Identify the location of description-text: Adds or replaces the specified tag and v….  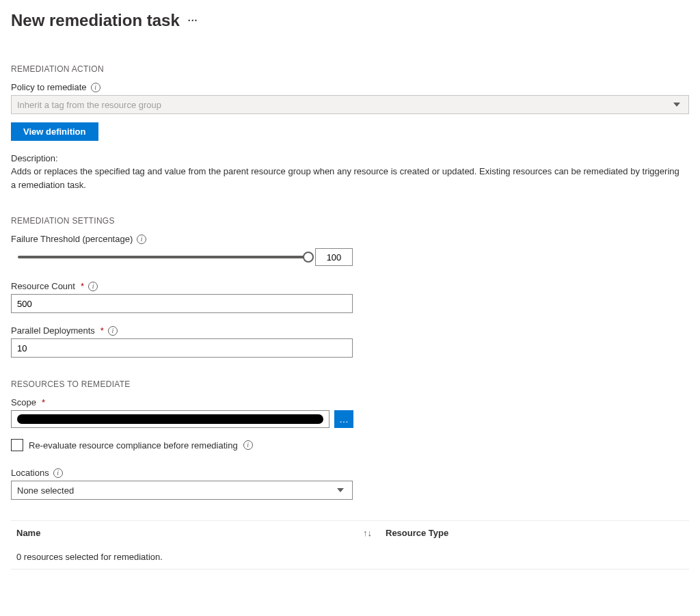
(346, 178).